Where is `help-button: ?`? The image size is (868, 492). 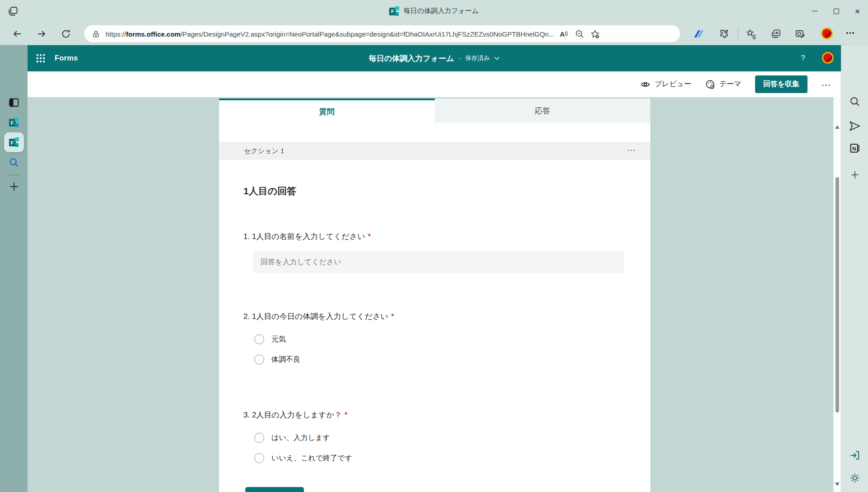
help-button: ? is located at coordinates (803, 58).